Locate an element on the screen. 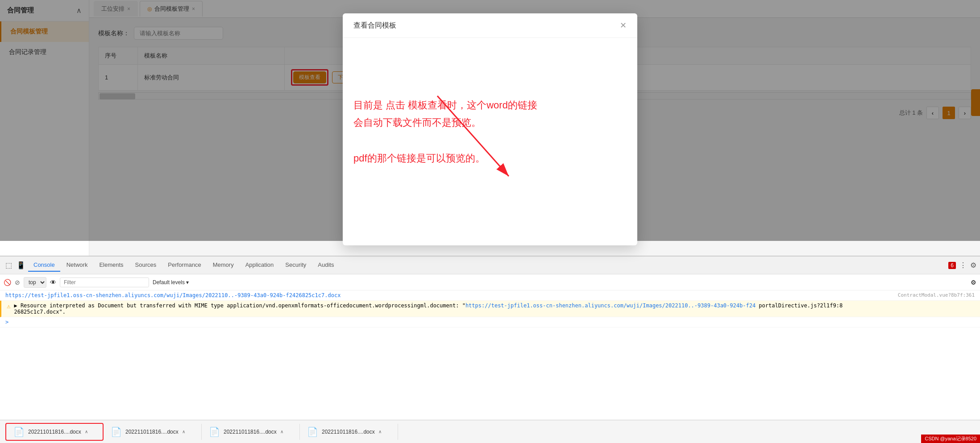 The width and height of the screenshot is (980, 443). download-chevron-1: ∧ is located at coordinates (87, 432).